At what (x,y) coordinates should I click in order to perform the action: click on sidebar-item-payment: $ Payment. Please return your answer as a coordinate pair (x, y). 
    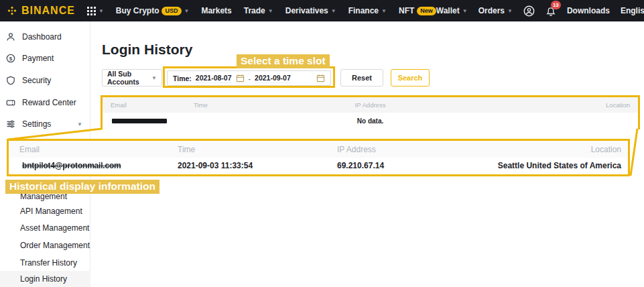
    Looking at the image, I should click on (46, 58).